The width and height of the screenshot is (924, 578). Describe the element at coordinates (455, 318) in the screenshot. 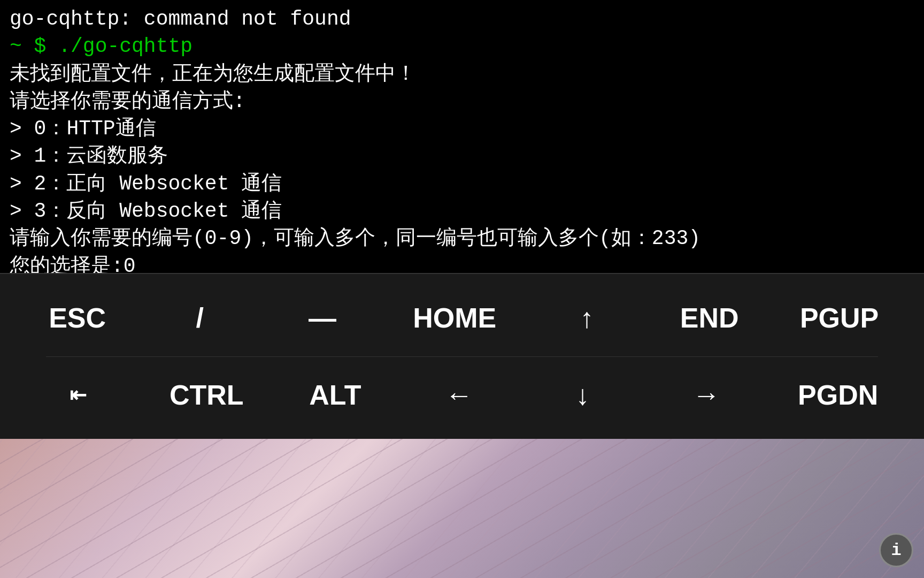

I see `home-key: HOME` at that location.